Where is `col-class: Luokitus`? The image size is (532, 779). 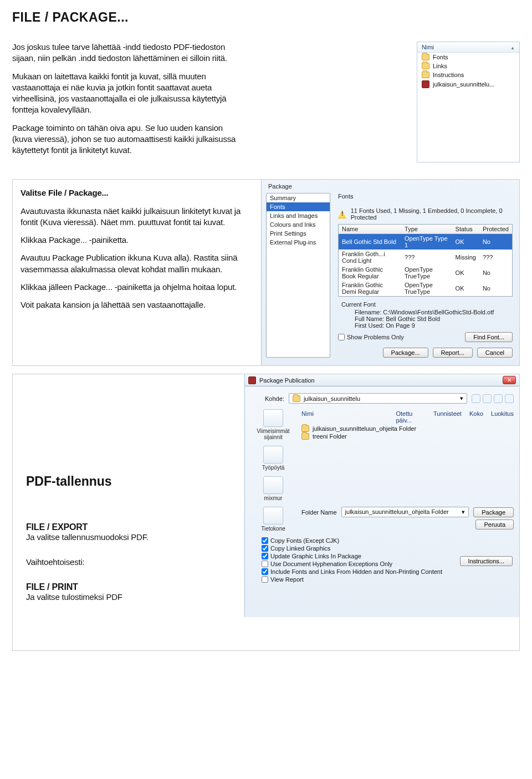
col-class: Luokitus is located at coordinates (502, 417).